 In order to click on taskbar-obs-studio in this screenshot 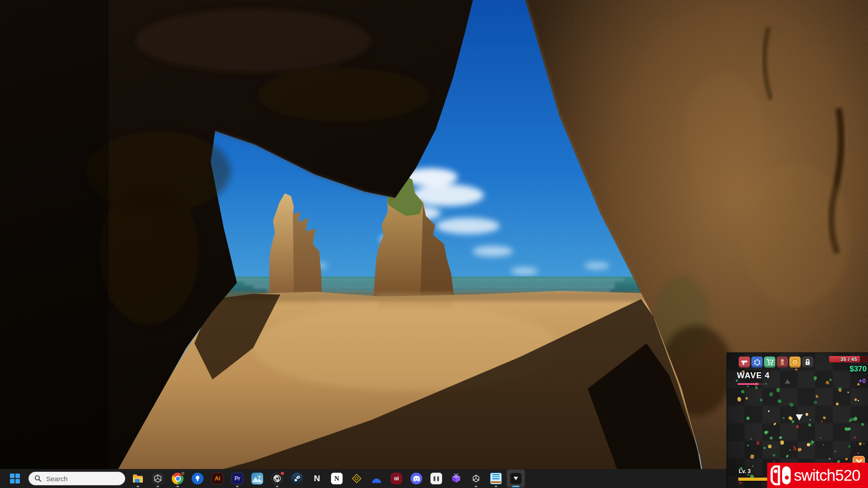, I will do `click(277, 479)`.